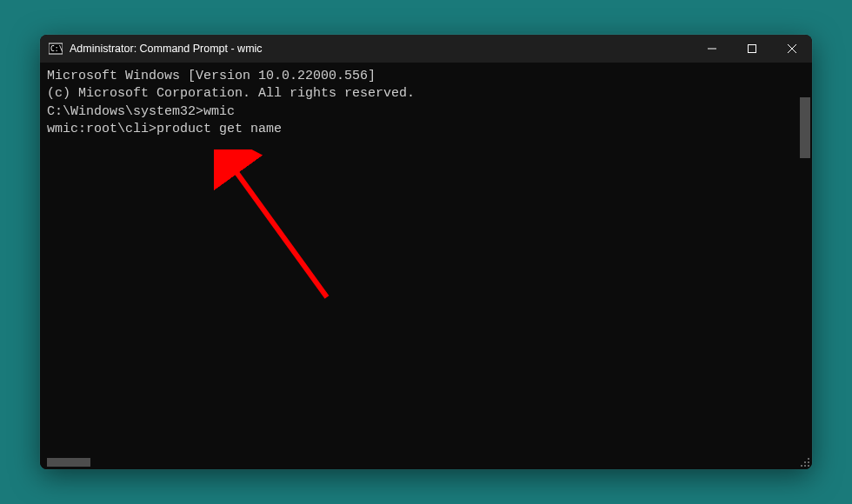  I want to click on titlebar-left: C:\ Administrator: Command Prompt - wmic, so click(156, 49).